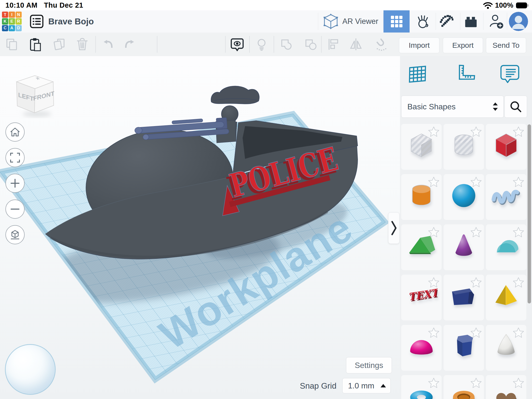 The width and height of the screenshot is (532, 399). Describe the element at coordinates (266, 44) in the screenshot. I see `toolbar: Import Export Send To` at that location.